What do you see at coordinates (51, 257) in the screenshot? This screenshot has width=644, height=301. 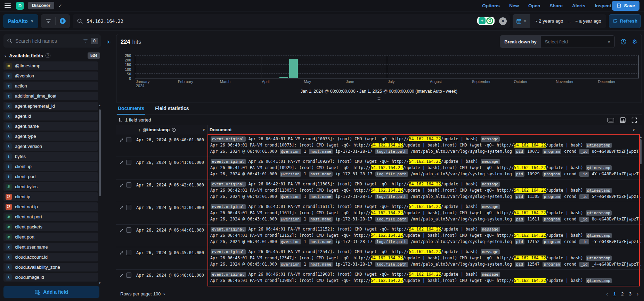 I see `field-item-cloud.account.id: kcloud.account.id` at bounding box center [51, 257].